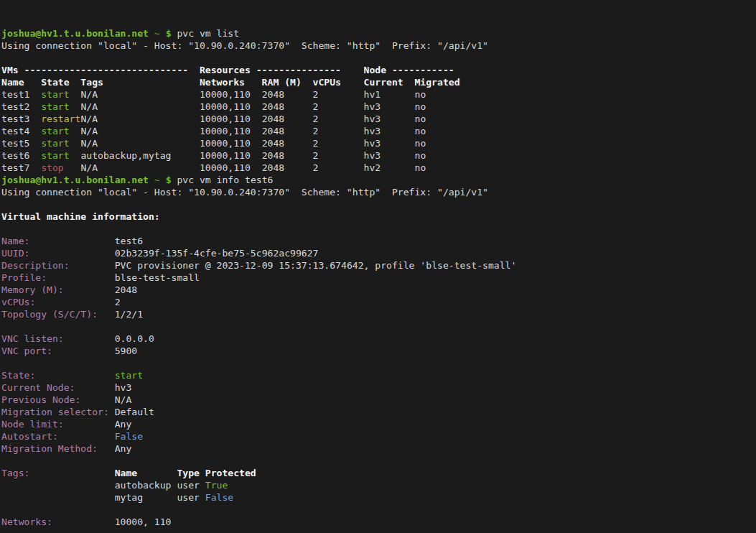 The image size is (756, 533). What do you see at coordinates (60, 119) in the screenshot?
I see `vm-state: restart` at bounding box center [60, 119].